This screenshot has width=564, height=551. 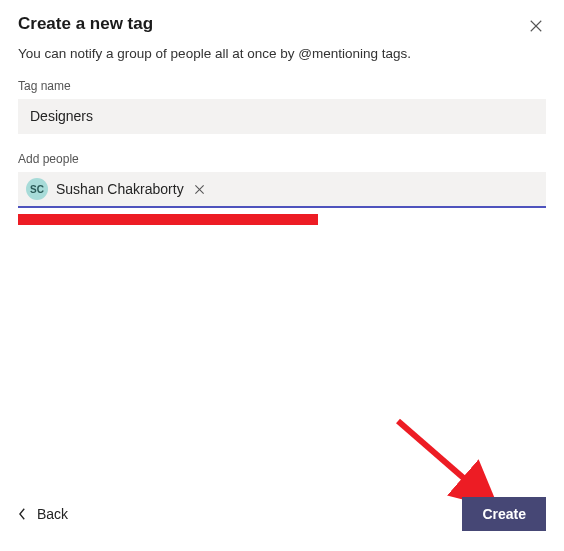 I want to click on tag-name-input, so click(x=282, y=116).